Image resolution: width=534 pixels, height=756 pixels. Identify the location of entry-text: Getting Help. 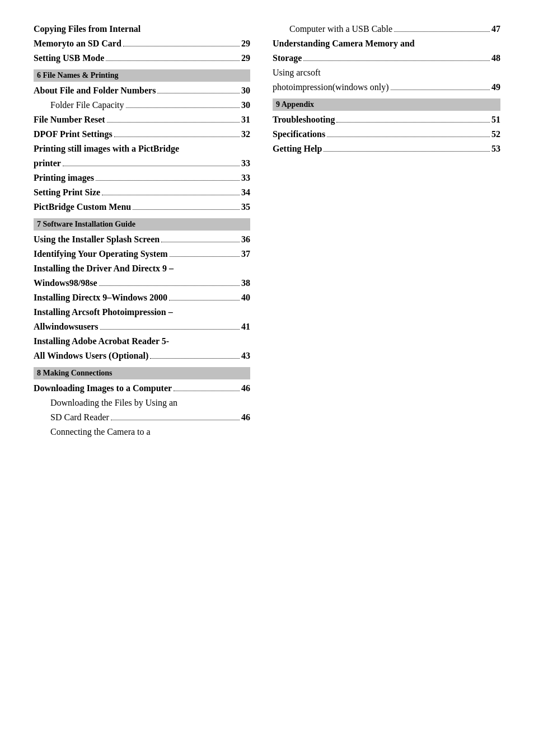
(297, 149).